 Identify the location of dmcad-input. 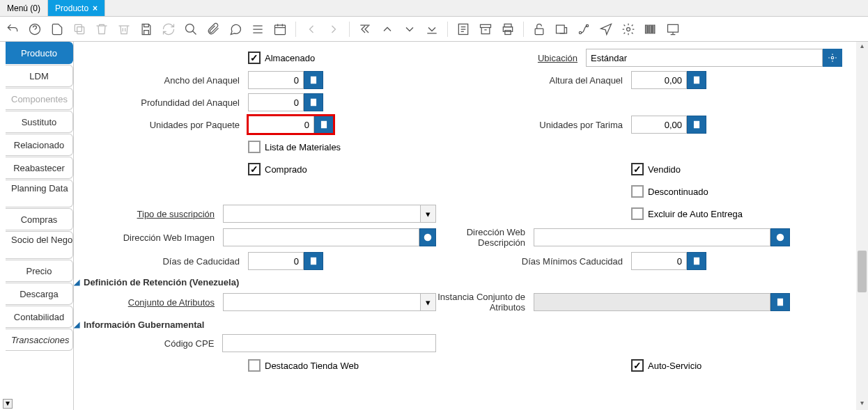
(659, 261).